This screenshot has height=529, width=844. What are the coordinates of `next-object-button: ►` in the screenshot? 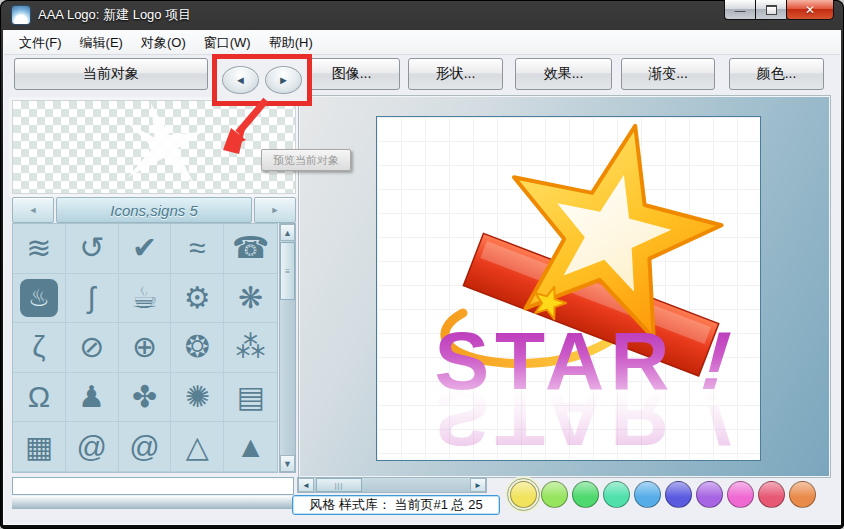 It's located at (284, 80).